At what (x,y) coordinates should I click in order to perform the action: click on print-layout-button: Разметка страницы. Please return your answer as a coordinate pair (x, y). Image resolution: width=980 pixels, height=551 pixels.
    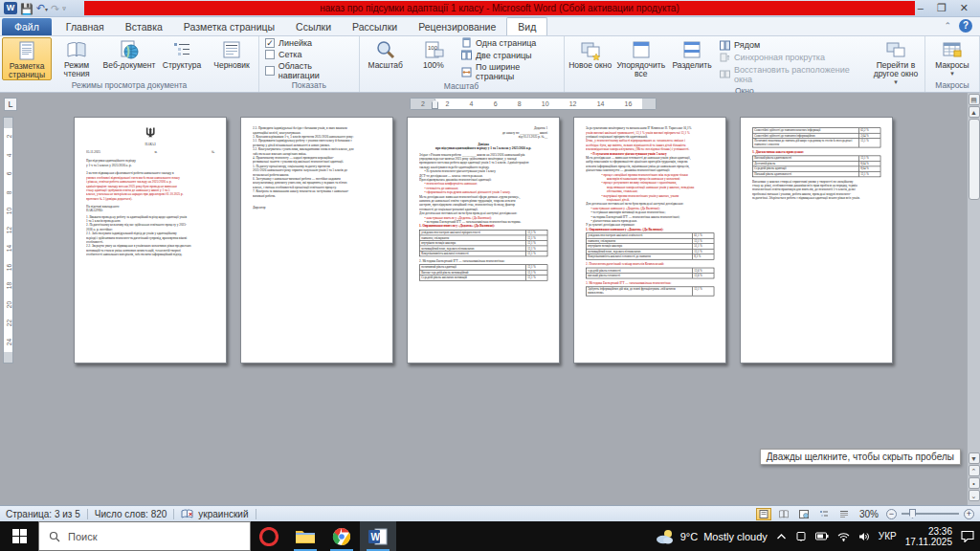
    Looking at the image, I should click on (27, 59).